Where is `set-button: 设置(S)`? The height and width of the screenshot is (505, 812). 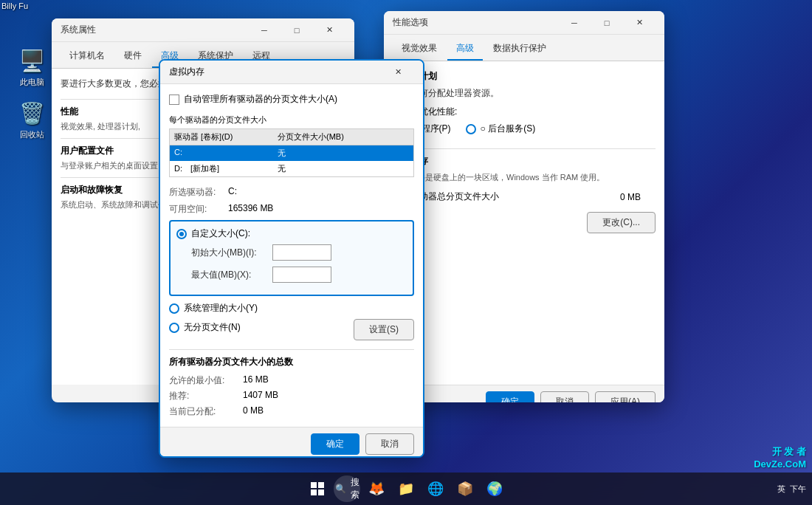 set-button: 设置(S) is located at coordinates (384, 329).